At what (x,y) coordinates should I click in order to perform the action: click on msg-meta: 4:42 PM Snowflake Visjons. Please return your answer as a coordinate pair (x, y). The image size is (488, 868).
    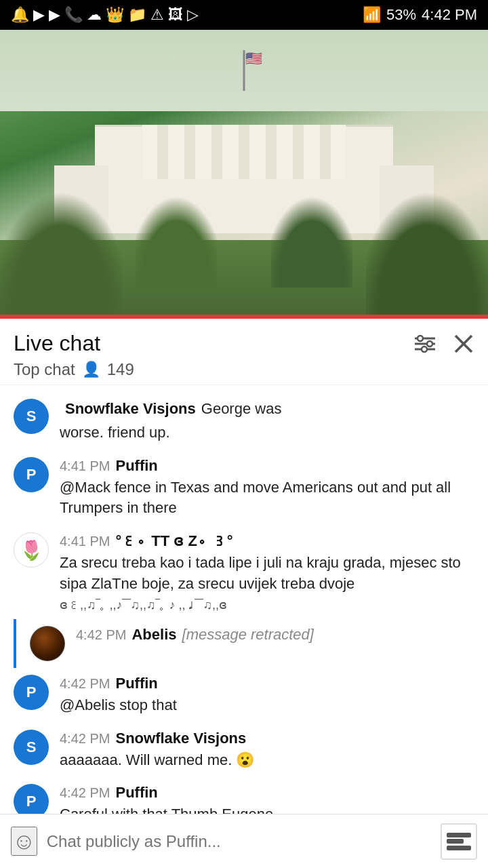
    Looking at the image, I should click on (267, 738).